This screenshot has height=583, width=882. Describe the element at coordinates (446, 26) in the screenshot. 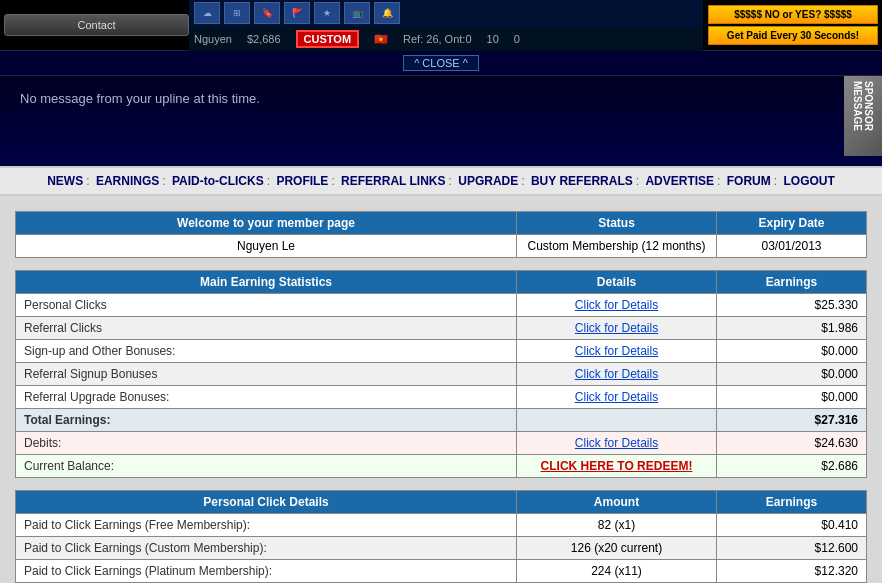

I see `top-bar-center: ☁ ⊞ 🔖 🚩 ★ 📺 🔔 Nguyen $2,686 CUSTOM 🇻🇳 Re…` at that location.